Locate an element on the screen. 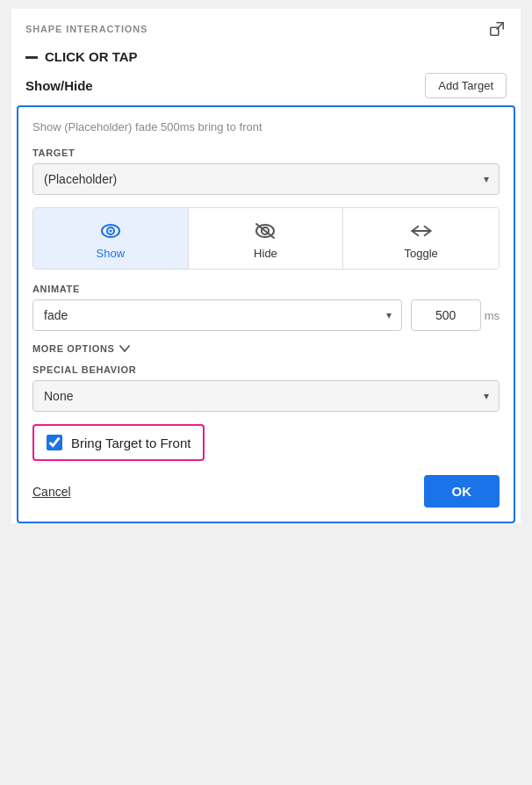 This screenshot has width=532, height=785. click-tap-header: CLICK OR TAP is located at coordinates (266, 56).